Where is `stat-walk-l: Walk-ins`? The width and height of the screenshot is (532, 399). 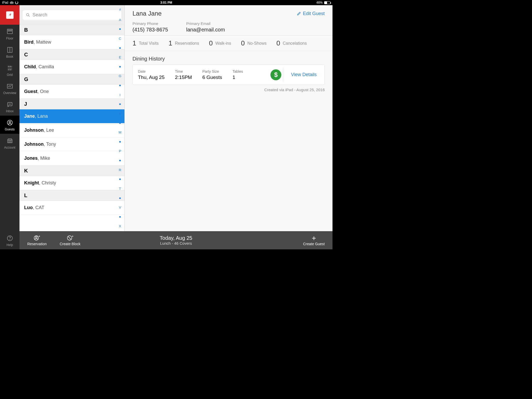
stat-walk-l: Walk-ins is located at coordinates (223, 43).